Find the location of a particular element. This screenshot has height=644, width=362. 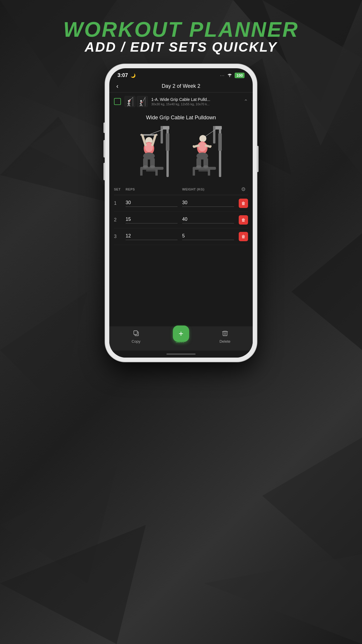

exercise-checkbox is located at coordinates (117, 102).